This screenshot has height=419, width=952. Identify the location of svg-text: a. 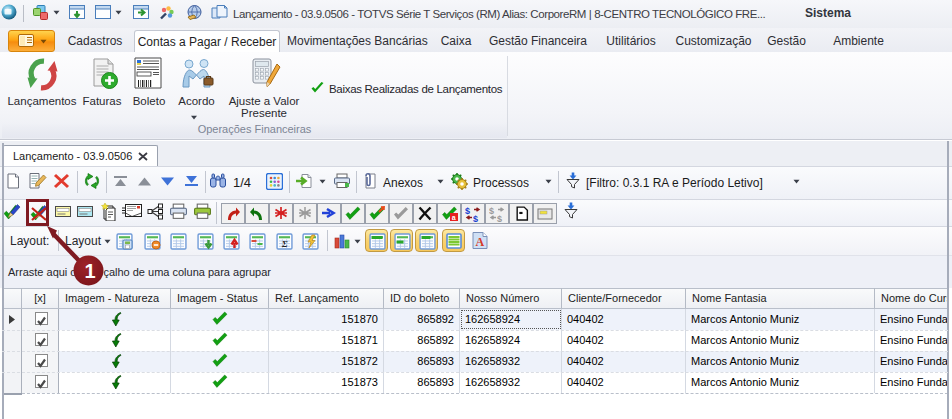
(454, 218).